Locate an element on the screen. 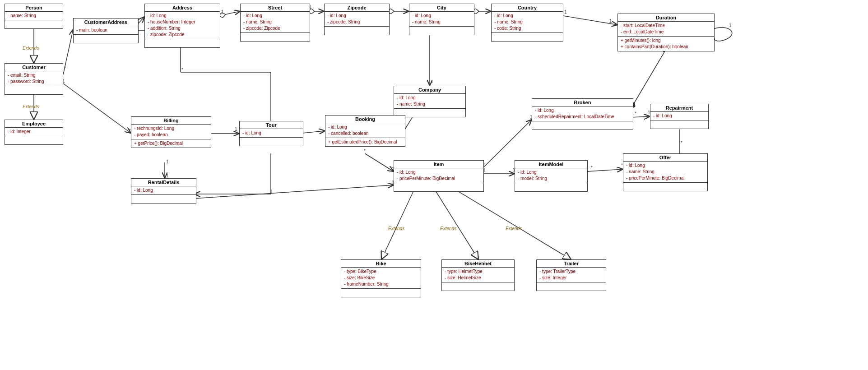  class-address-title: Address is located at coordinates (182, 8).